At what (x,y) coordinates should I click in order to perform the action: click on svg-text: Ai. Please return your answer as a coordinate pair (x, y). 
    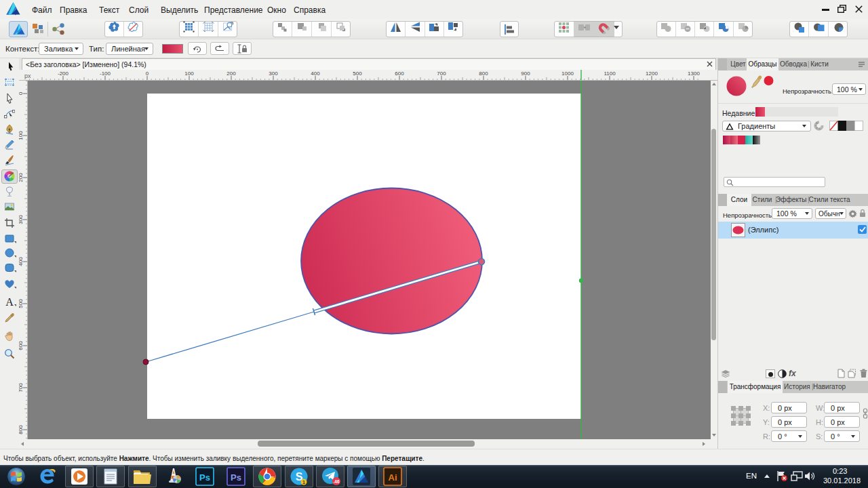
    Looking at the image, I should click on (393, 477).